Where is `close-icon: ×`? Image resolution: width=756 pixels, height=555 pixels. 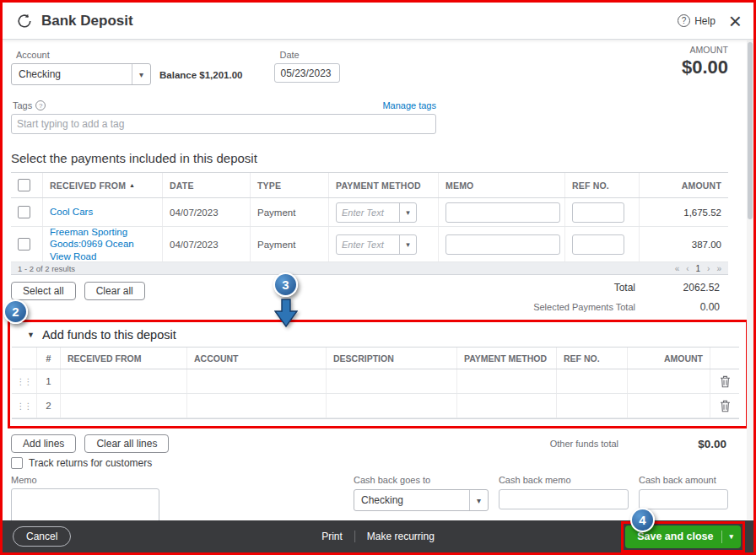 close-icon: × is located at coordinates (736, 21).